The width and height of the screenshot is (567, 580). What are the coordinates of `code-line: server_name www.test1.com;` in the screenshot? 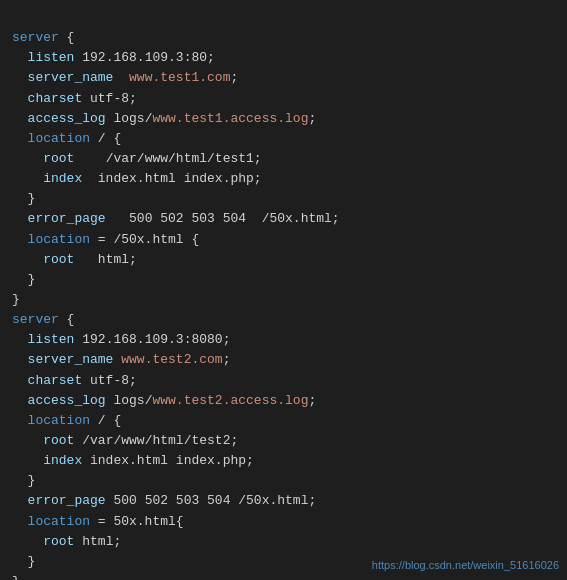 It's located at (284, 78).